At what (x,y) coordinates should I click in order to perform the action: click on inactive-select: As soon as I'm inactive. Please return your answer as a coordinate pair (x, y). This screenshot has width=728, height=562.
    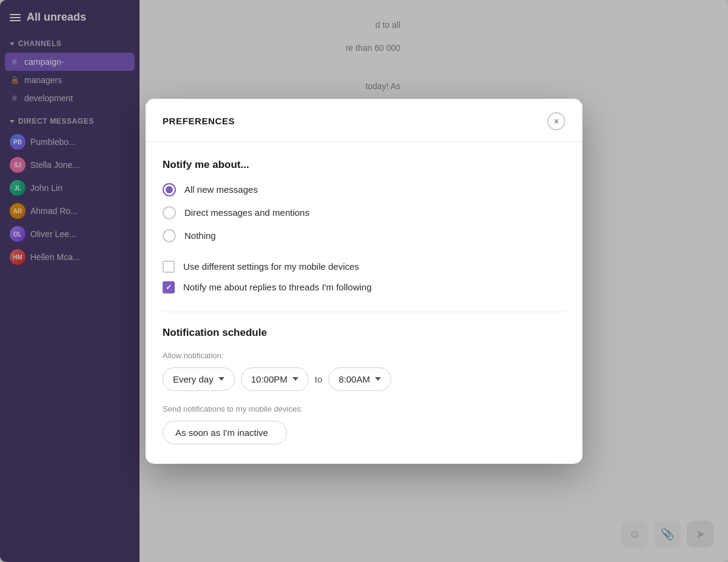
    Looking at the image, I should click on (224, 433).